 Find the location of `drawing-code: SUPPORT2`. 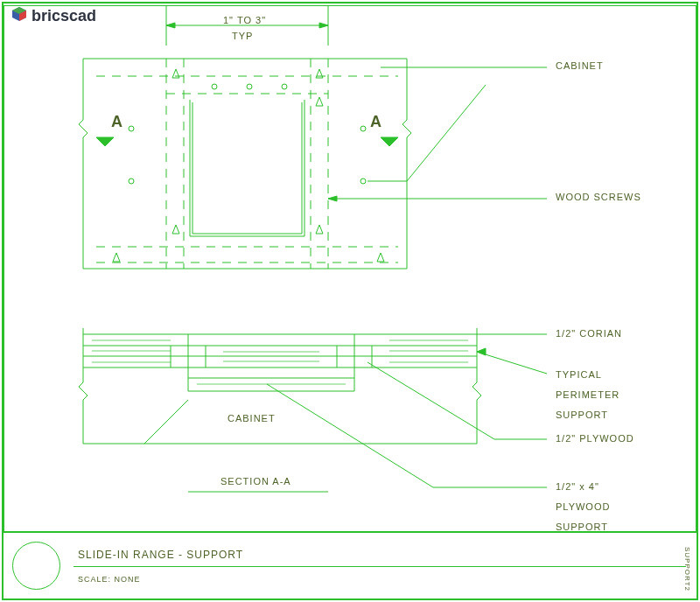

drawing-code: SUPPORT2 is located at coordinates (688, 569).